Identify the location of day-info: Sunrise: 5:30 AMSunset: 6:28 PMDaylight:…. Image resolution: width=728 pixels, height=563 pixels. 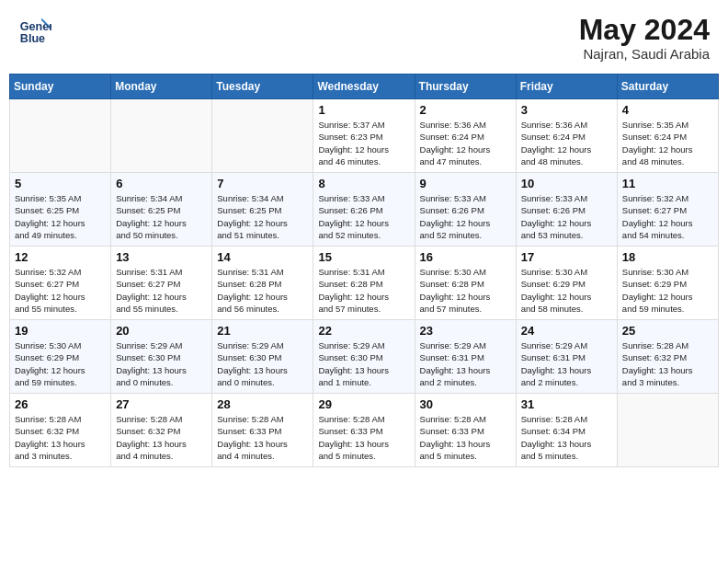
(465, 291).